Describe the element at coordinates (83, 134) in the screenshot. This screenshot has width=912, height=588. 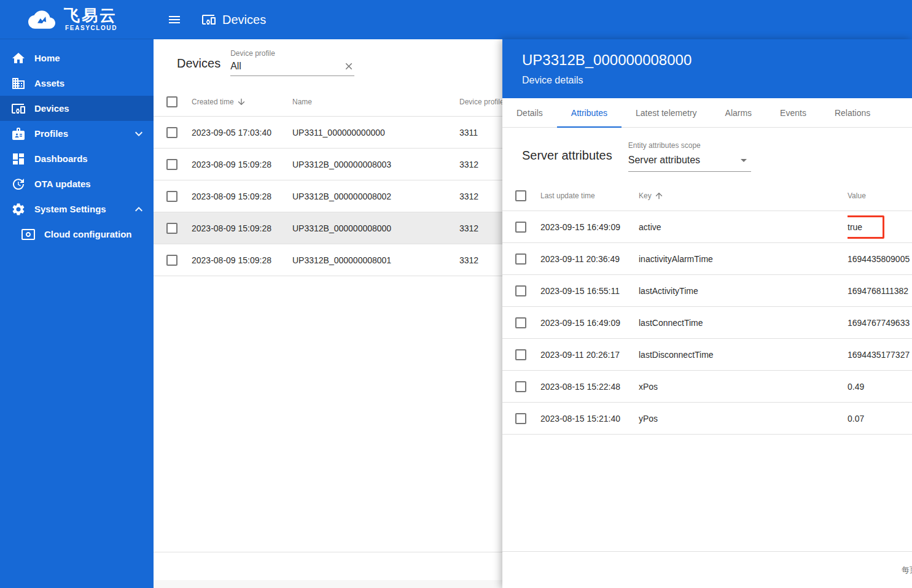
I see `sidebar-item-label: Profiles` at that location.